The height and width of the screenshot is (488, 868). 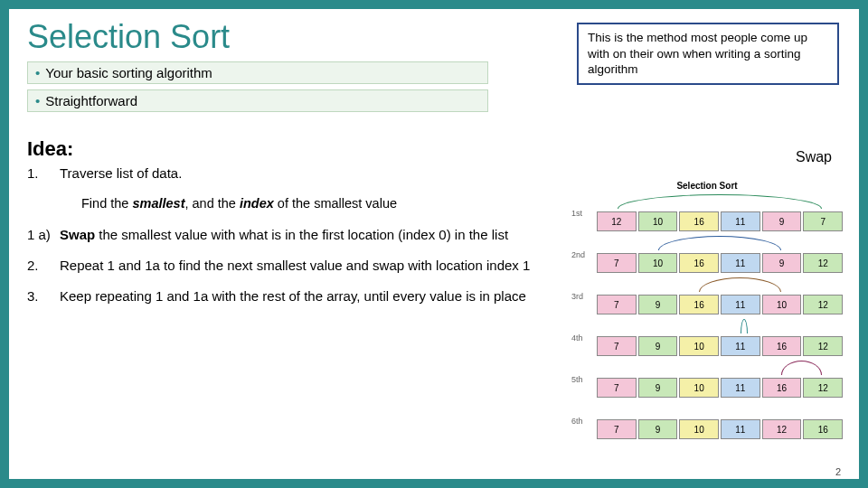 I want to click on diagram-row: 6th7910111216, so click(x=707, y=421).